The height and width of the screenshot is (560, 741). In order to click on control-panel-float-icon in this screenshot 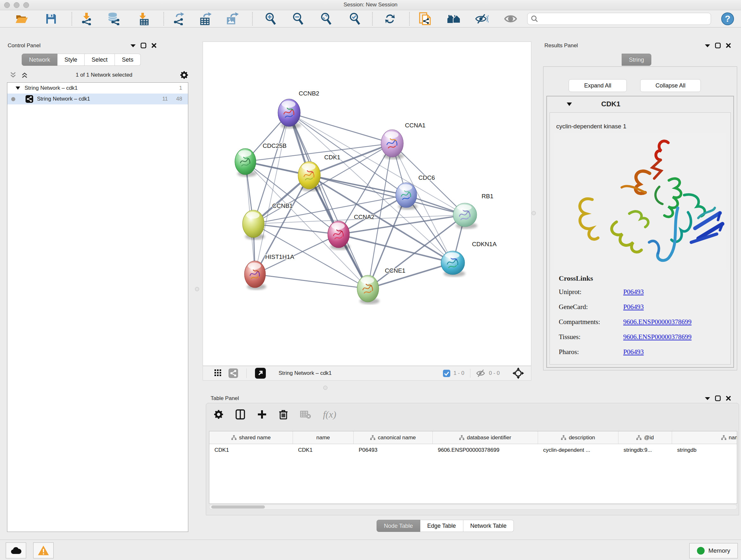, I will do `click(143, 46)`.